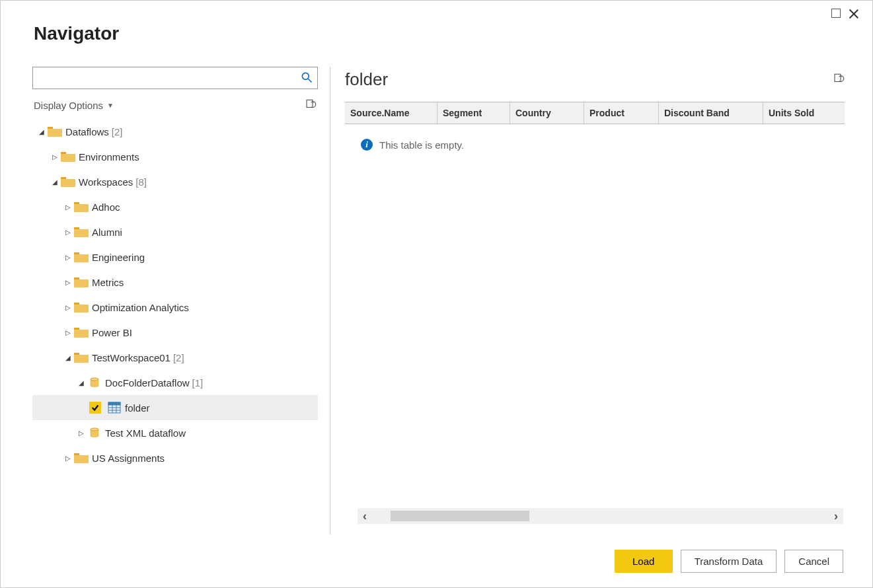  Describe the element at coordinates (175, 458) in the screenshot. I see `tree-item-us-assignments: ▷US Assignments` at that location.